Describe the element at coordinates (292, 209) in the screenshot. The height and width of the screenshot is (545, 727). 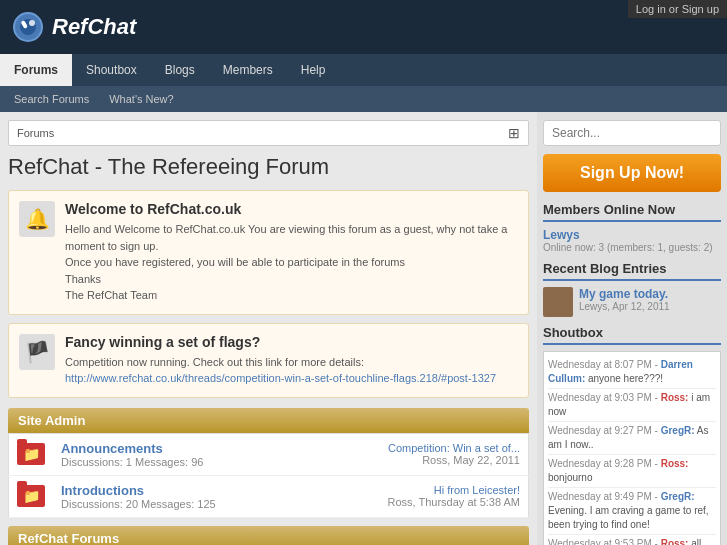
I see `announce-title-1: Welcome to RefChat.co.uk` at that location.